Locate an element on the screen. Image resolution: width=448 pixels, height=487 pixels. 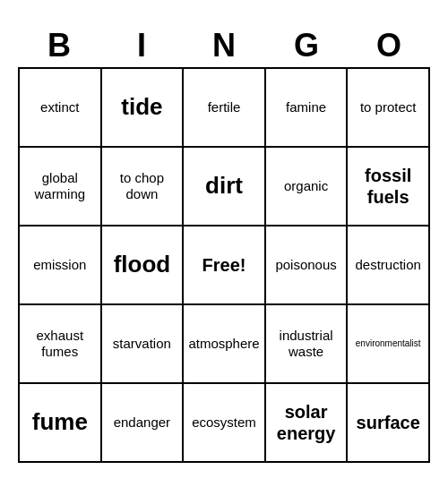
header-letter: B is located at coordinates (59, 46).